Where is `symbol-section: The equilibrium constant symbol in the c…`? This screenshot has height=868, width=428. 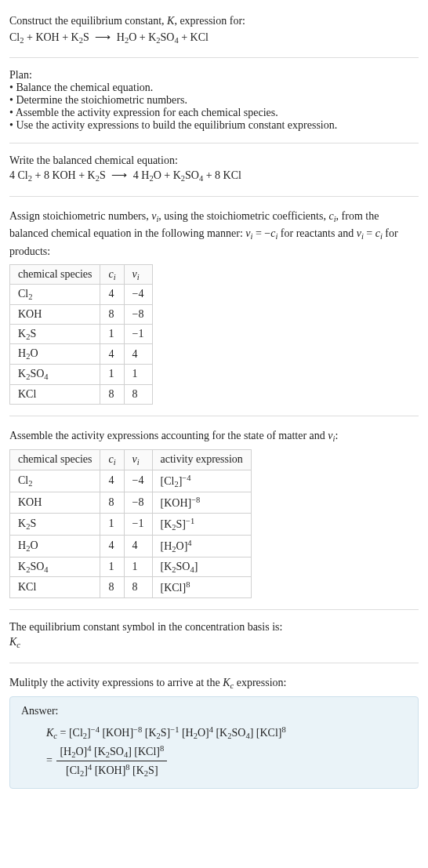 symbol-section: The equilibrium constant symbol in the c… is located at coordinates (214, 636).